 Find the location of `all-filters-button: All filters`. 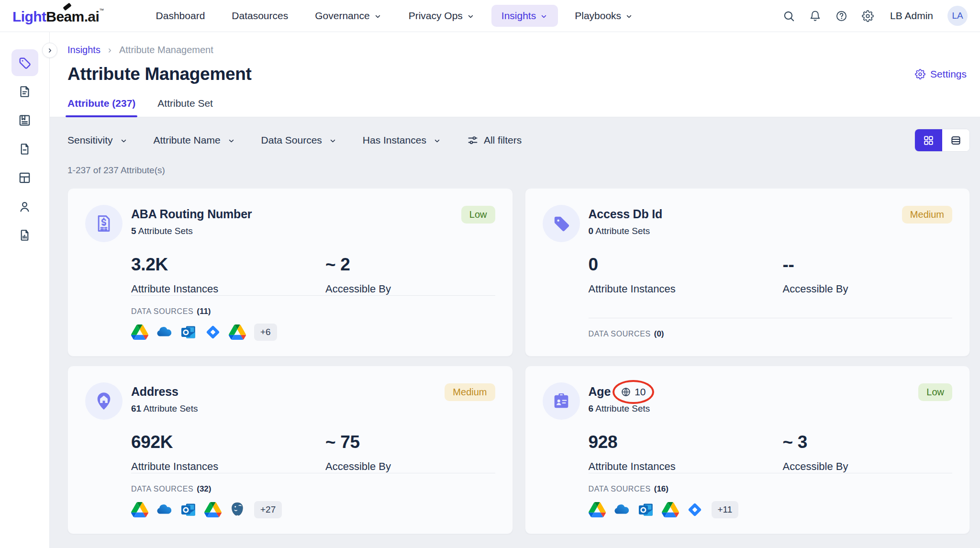

all-filters-button: All filters is located at coordinates (494, 140).